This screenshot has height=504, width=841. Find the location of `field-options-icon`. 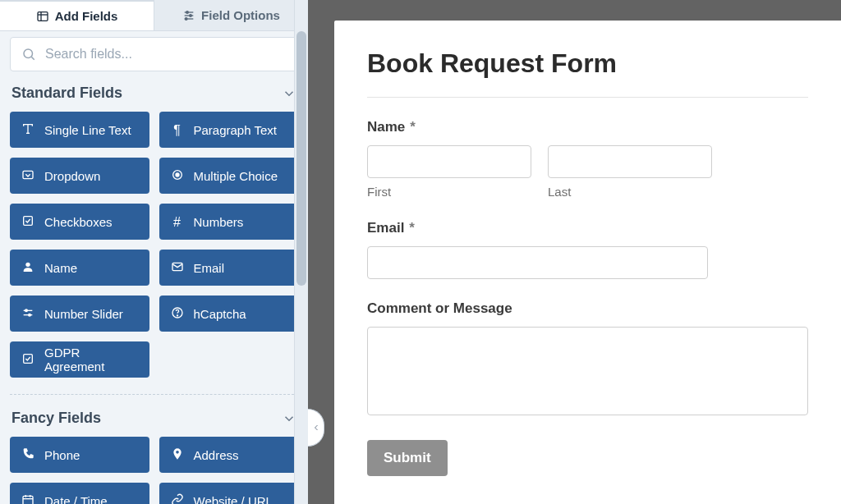

field-options-icon is located at coordinates (189, 16).